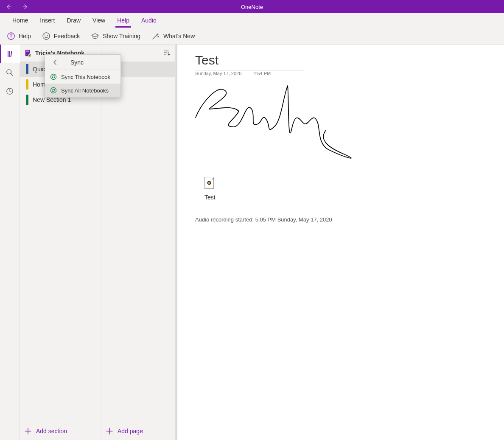  I want to click on smile-icon, so click(46, 36).